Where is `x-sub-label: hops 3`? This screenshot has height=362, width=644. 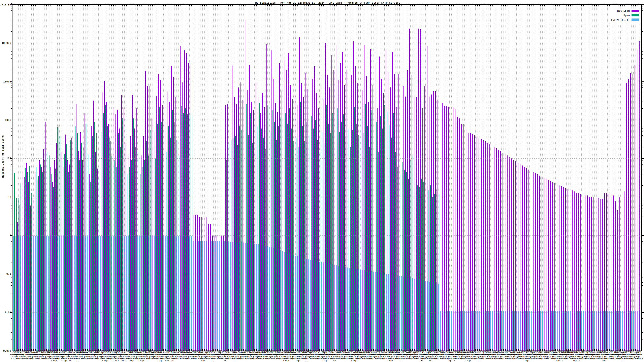 x-sub-label: hops 3 is located at coordinates (560, 361).